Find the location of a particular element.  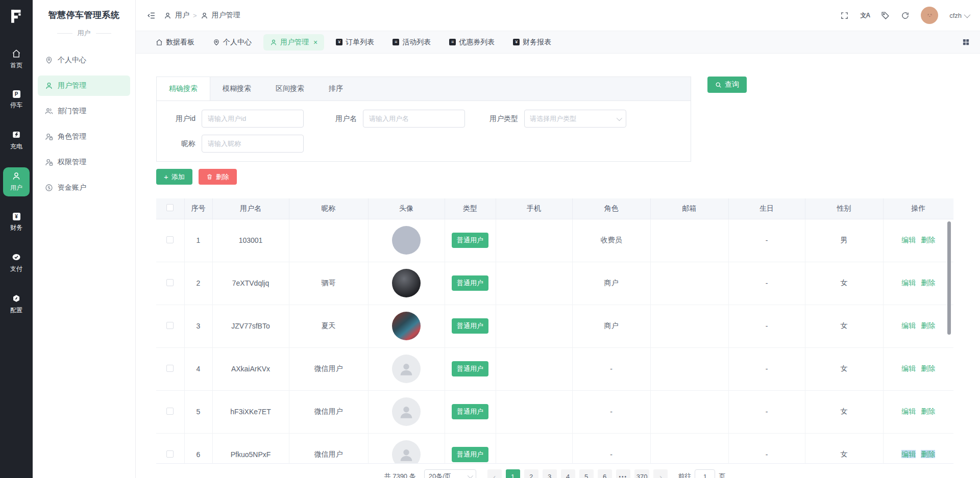

page-size-select: 20条/页 is located at coordinates (450, 473).